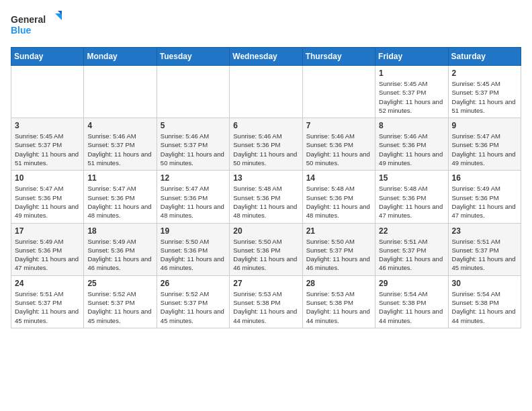  I want to click on day-number: 1, so click(411, 73).